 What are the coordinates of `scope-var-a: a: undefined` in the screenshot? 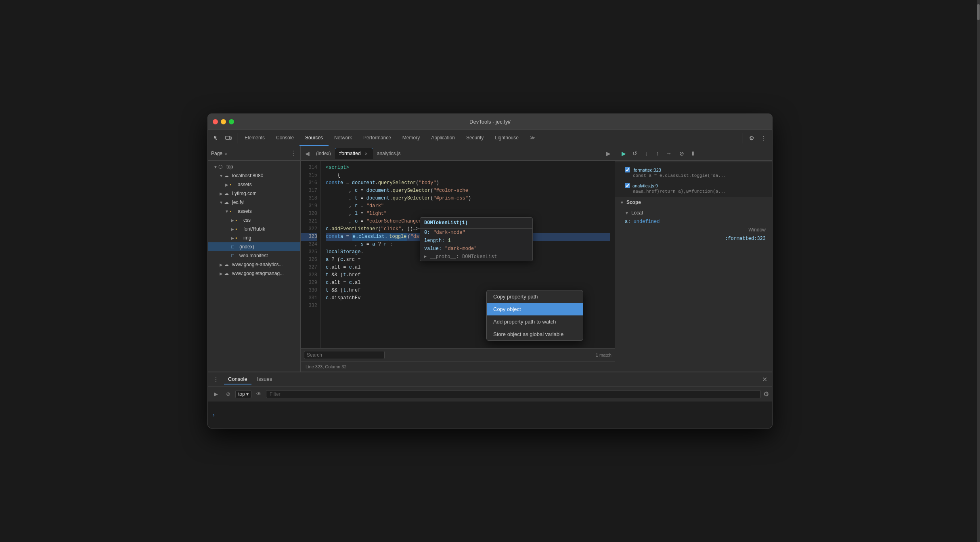 It's located at (693, 222).